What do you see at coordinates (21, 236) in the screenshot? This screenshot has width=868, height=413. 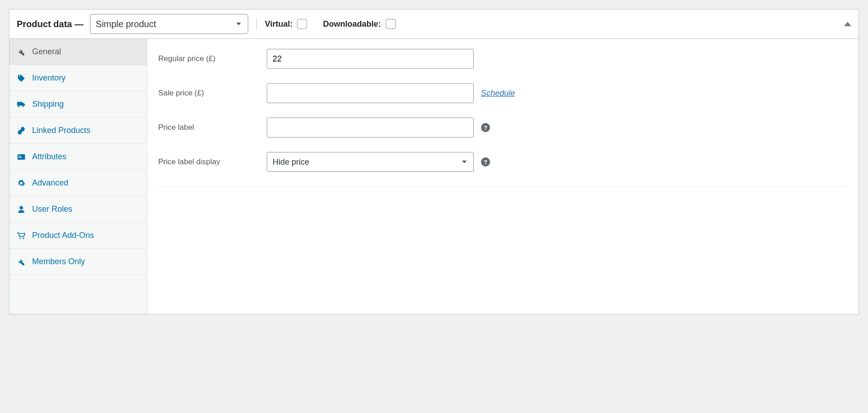 I see `cart-icon` at bounding box center [21, 236].